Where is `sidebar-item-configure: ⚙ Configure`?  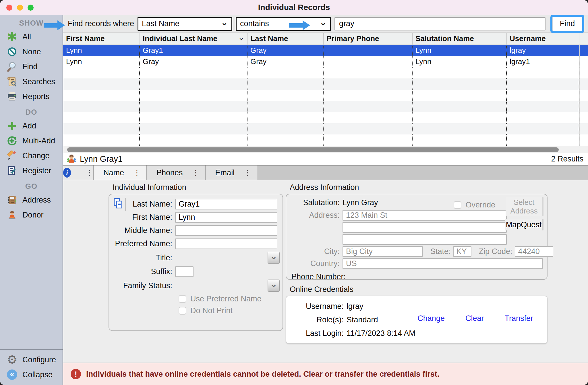
sidebar-item-configure: ⚙ Configure is located at coordinates (31, 360).